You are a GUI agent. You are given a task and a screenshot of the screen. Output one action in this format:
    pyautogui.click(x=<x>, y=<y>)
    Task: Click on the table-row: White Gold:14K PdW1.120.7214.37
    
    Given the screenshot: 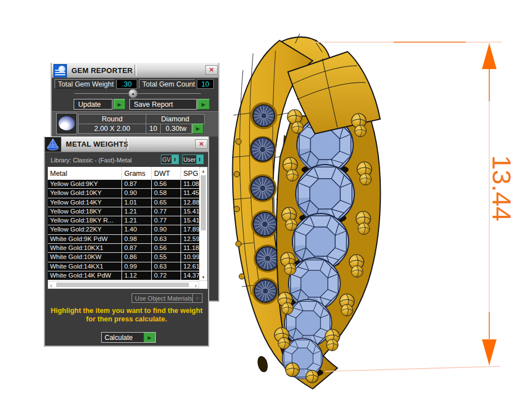 What is the action you would take?
    pyautogui.click(x=124, y=276)
    